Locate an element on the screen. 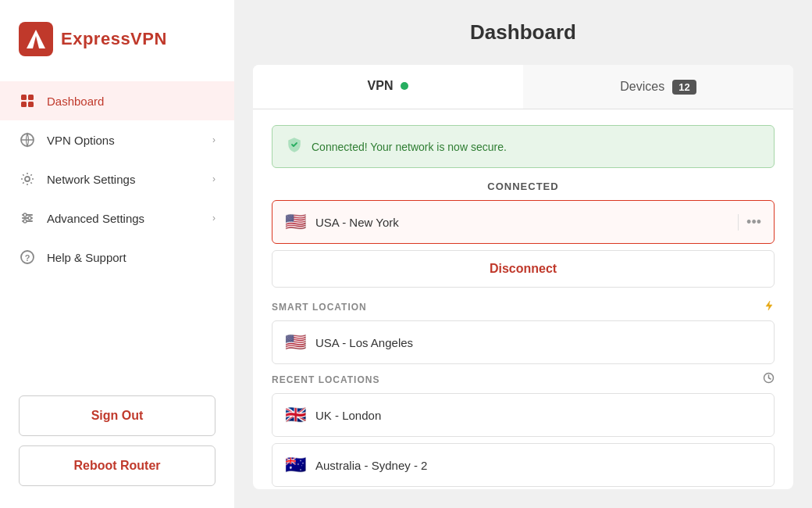 The image size is (812, 508). sidebar-item-help-support: ? Help & Support is located at coordinates (117, 257).